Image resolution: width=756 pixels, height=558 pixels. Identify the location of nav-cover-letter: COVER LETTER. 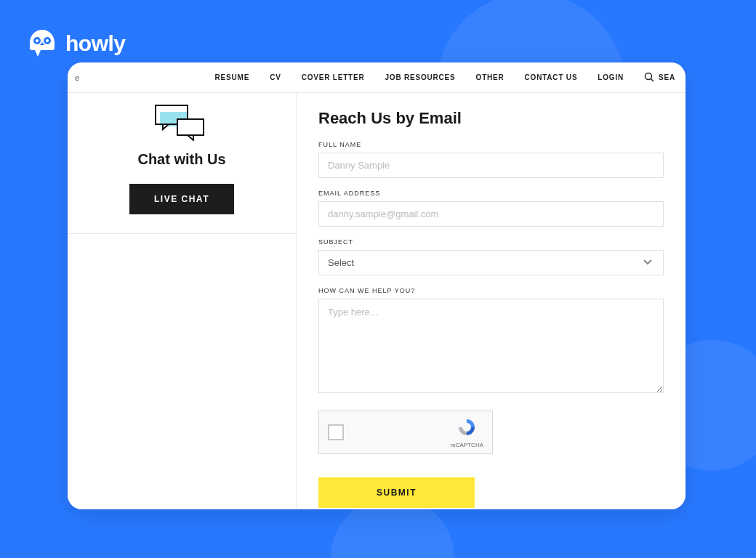
(333, 77).